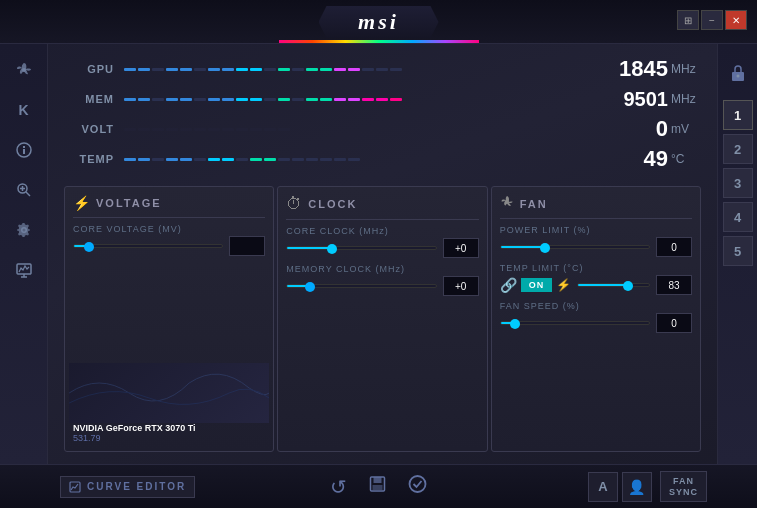  What do you see at coordinates (382, 286) in the screenshot?
I see `memory-clock-slider-row: +0` at bounding box center [382, 286].